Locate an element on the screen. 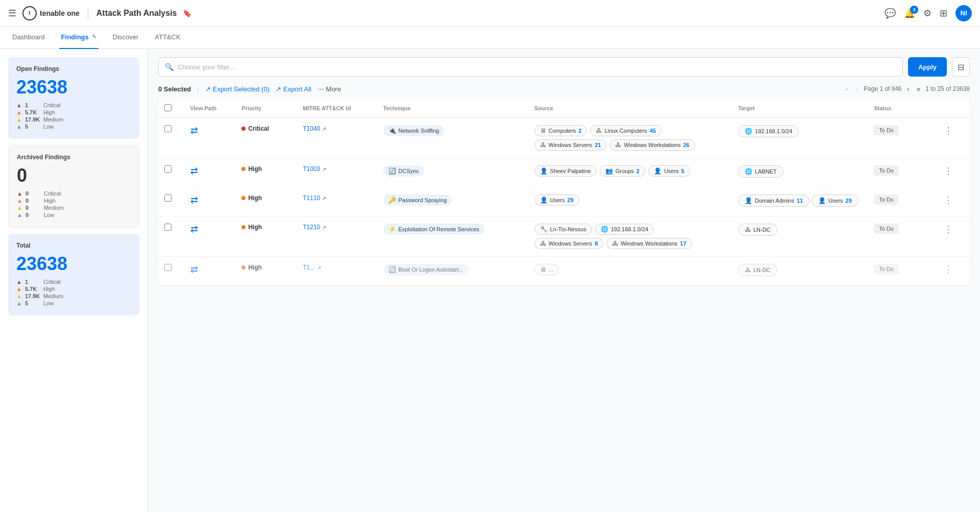  critical-icon: ▲ is located at coordinates (19, 105).